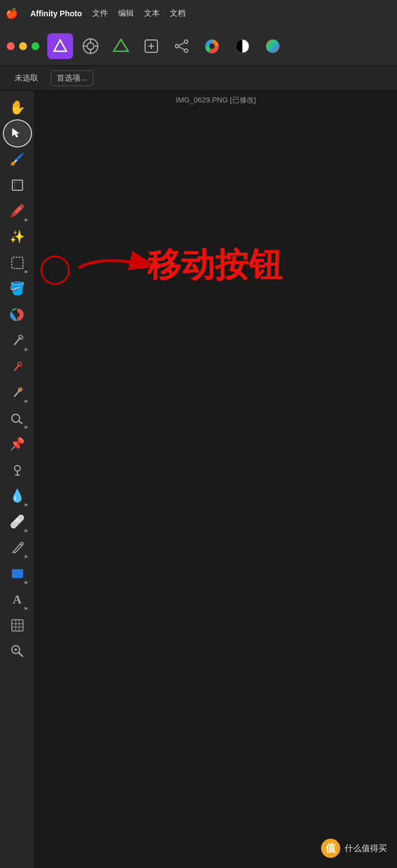 The height and width of the screenshot is (868, 397). What do you see at coordinates (17, 133) in the screenshot?
I see `move-tool` at bounding box center [17, 133].